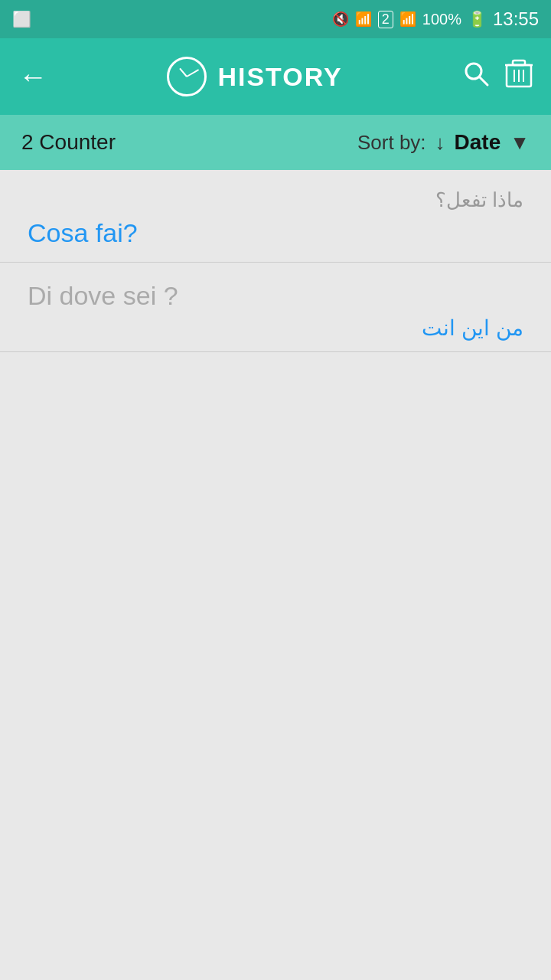 The width and height of the screenshot is (551, 980). What do you see at coordinates (478, 142) in the screenshot?
I see `sort-date-label: Date` at bounding box center [478, 142].